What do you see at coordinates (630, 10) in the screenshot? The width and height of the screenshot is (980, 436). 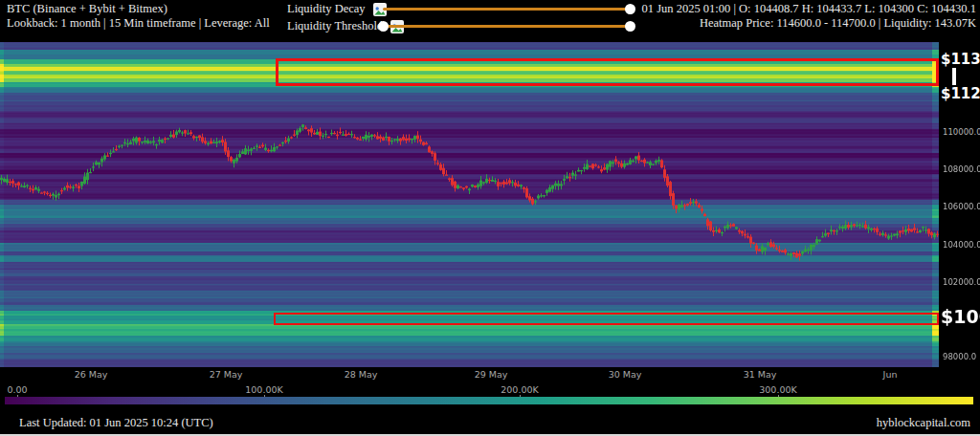 I see `decay-slider-knob` at bounding box center [630, 10].